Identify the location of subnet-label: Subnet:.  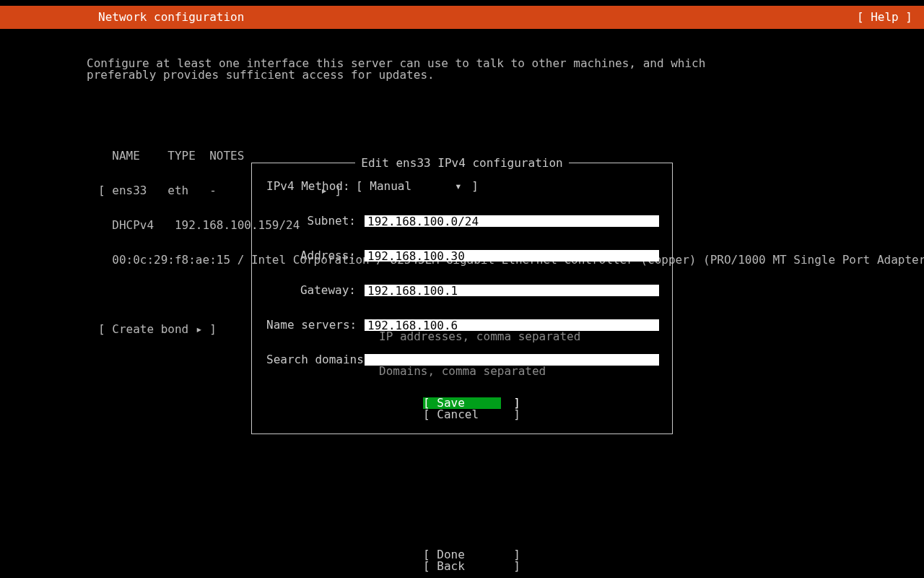
(311, 221).